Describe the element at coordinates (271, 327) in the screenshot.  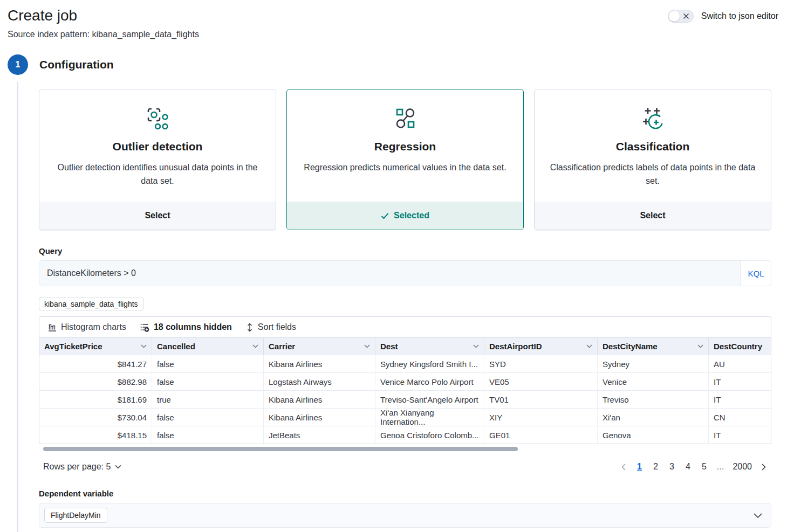
I see `sort-fields-button: Sort fields` at that location.